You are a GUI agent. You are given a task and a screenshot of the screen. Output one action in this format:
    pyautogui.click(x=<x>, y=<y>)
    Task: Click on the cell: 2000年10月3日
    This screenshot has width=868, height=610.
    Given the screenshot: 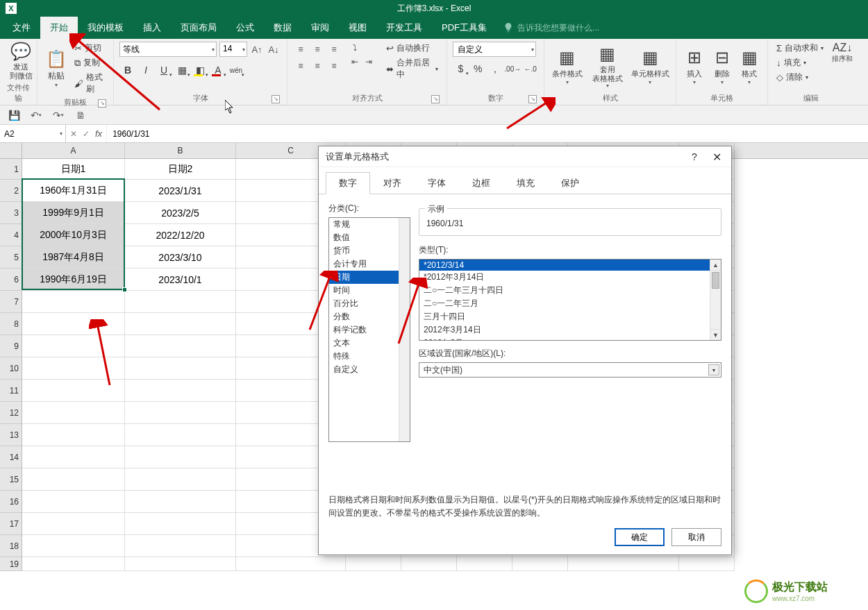 What is the action you would take?
    pyautogui.click(x=74, y=235)
    